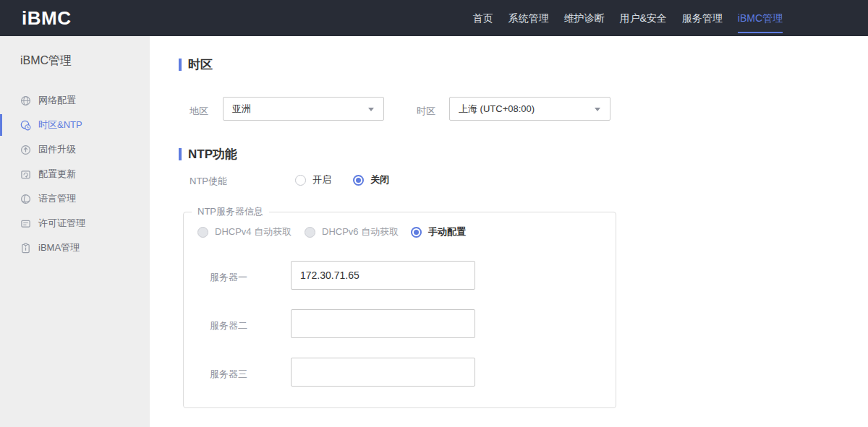 This screenshot has height=427, width=868. What do you see at coordinates (57, 199) in the screenshot?
I see `sidebar-item-label: 语言管理` at bounding box center [57, 199].